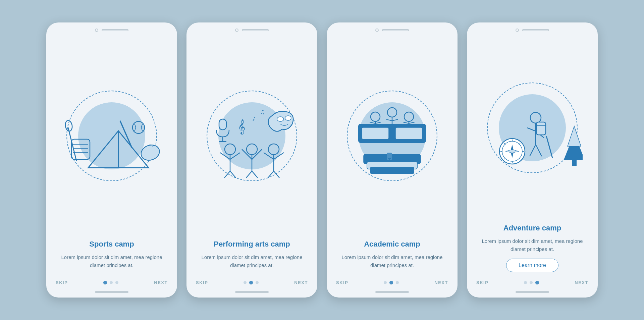  Describe the element at coordinates (532, 129) in the screenshot. I see `adventure-illustration` at that location.